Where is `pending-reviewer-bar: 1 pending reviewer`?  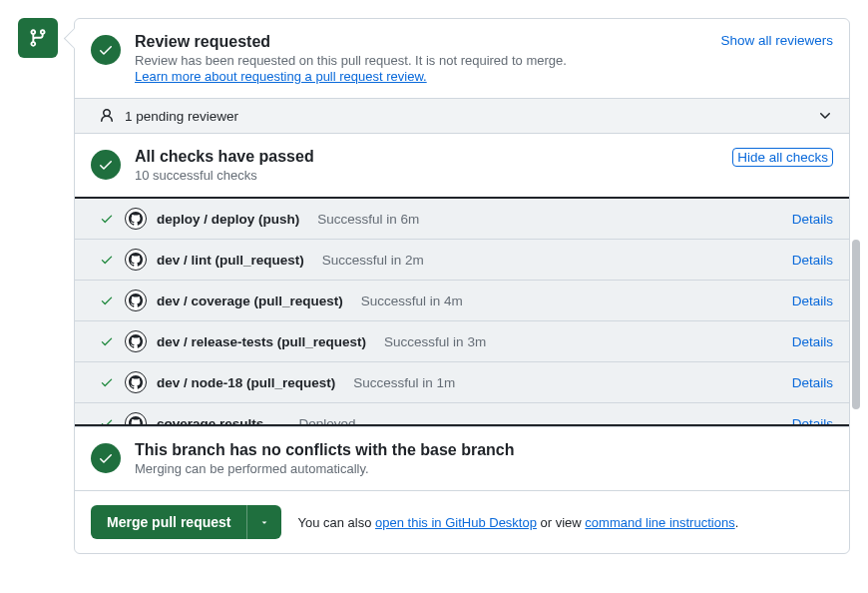 pending-reviewer-bar: 1 pending reviewer is located at coordinates (462, 116).